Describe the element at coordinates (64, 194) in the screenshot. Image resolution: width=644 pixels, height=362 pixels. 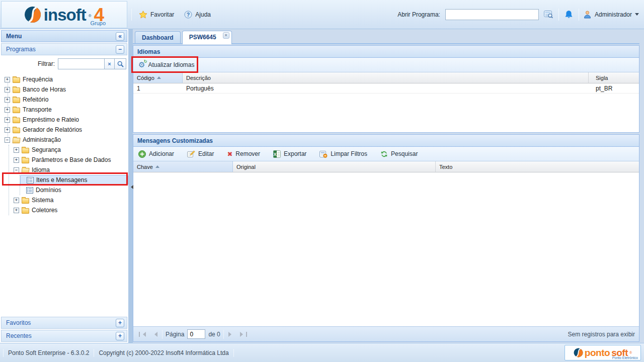
I see `program-tree: +Frequência +Banco de Horas +Refeitório …` at that location.